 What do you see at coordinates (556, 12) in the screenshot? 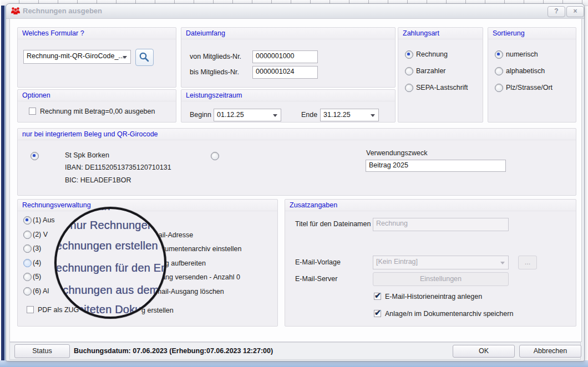
I see `help-button: ?` at bounding box center [556, 12].